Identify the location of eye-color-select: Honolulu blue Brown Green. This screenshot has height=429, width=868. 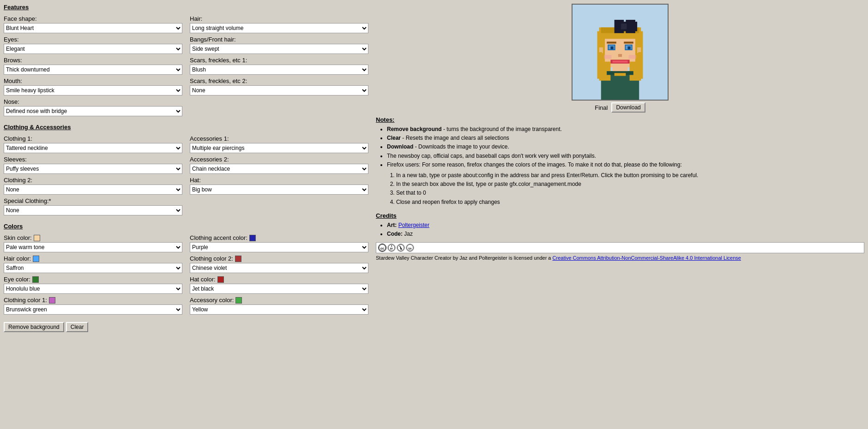
(93, 289).